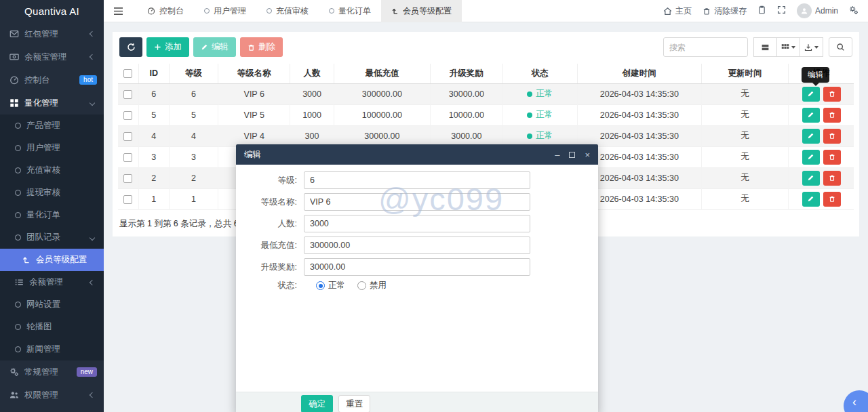  What do you see at coordinates (52, 215) in the screenshot?
I see `sidebar-item-quant-orders: 量化订单` at bounding box center [52, 215].